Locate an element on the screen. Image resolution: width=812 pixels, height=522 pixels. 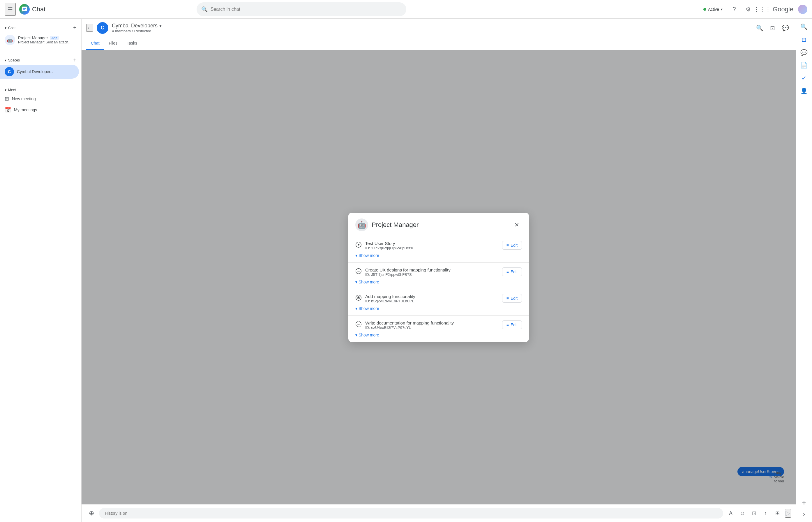
modal-item-row-2: Add mapping functionality ID: bSq2vi1dvV… is located at coordinates (439, 299).